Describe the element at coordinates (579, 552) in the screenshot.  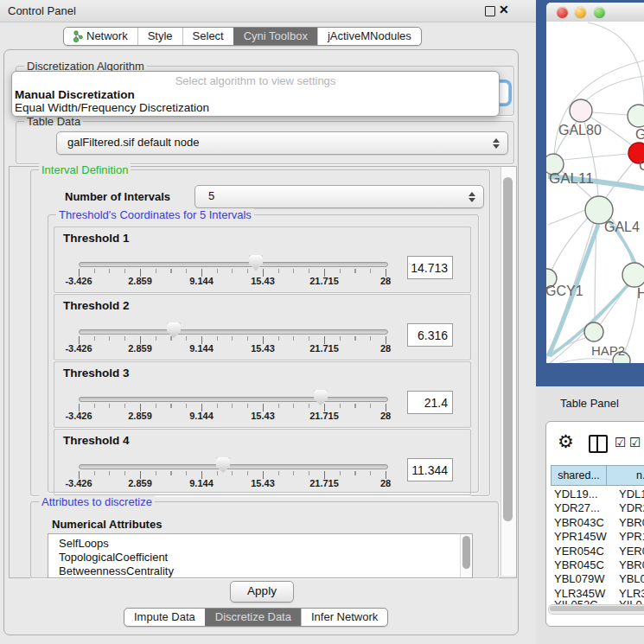
I see `table-cell: YER054C` at that location.